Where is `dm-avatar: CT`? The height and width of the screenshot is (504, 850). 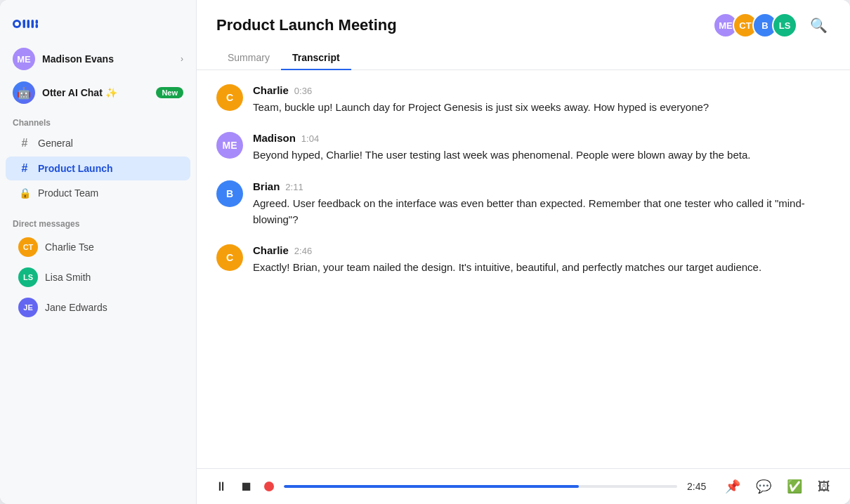 dm-avatar: CT is located at coordinates (28, 247).